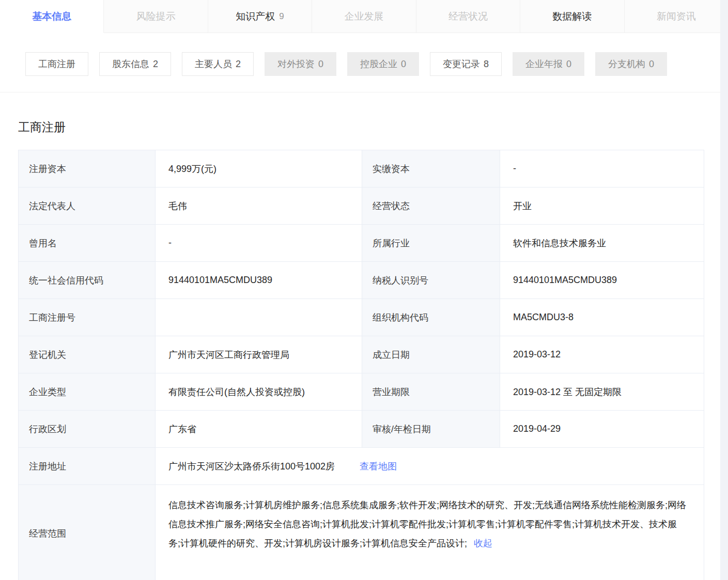  I want to click on table-row: 统一社会信用代码 91440101MA5CMDU389 纳税人识别号 91440…, so click(361, 280).